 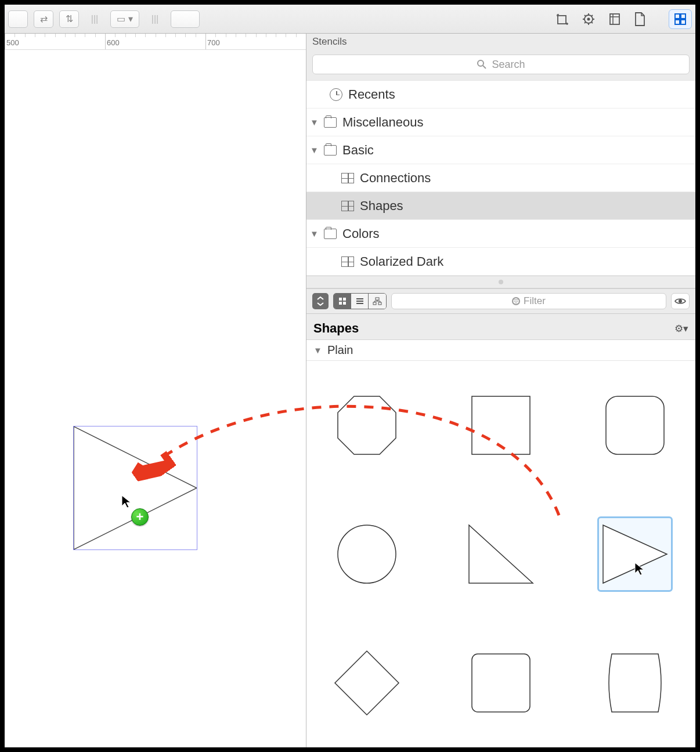 I want to click on tree-label: Shapes, so click(x=382, y=206).